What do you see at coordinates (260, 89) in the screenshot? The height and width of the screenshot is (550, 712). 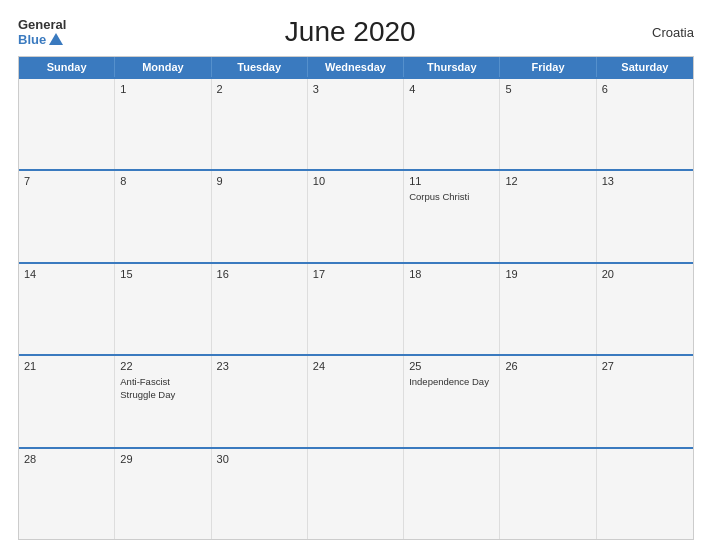 I see `day-number: 2` at bounding box center [260, 89].